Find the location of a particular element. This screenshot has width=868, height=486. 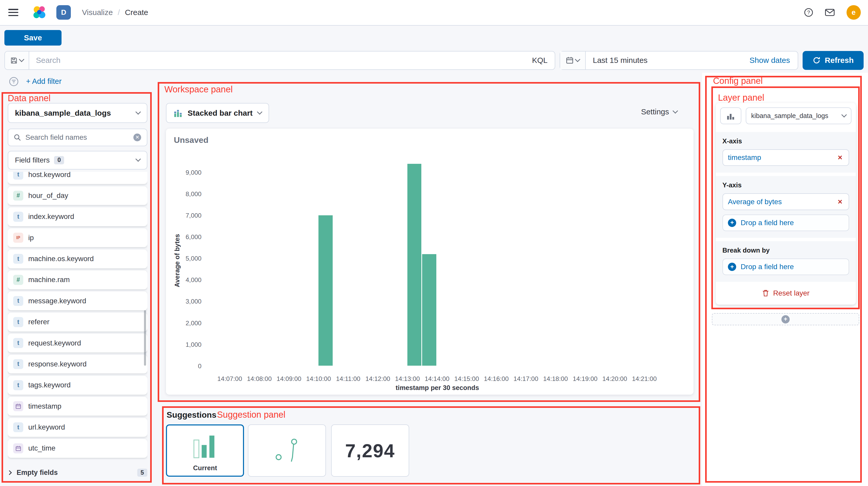

annotation-workspace-panel-label: Workspace panel is located at coordinates (198, 89).